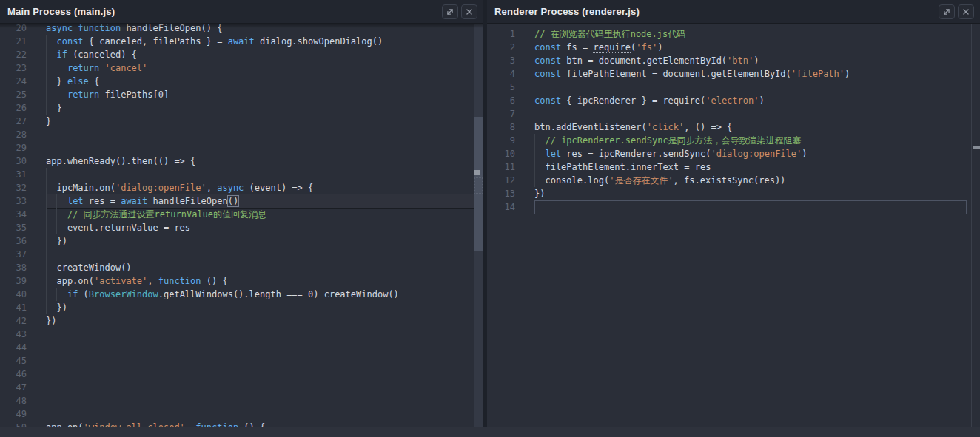 This screenshot has height=437, width=980. I want to click on code-line: 7, so click(734, 114).